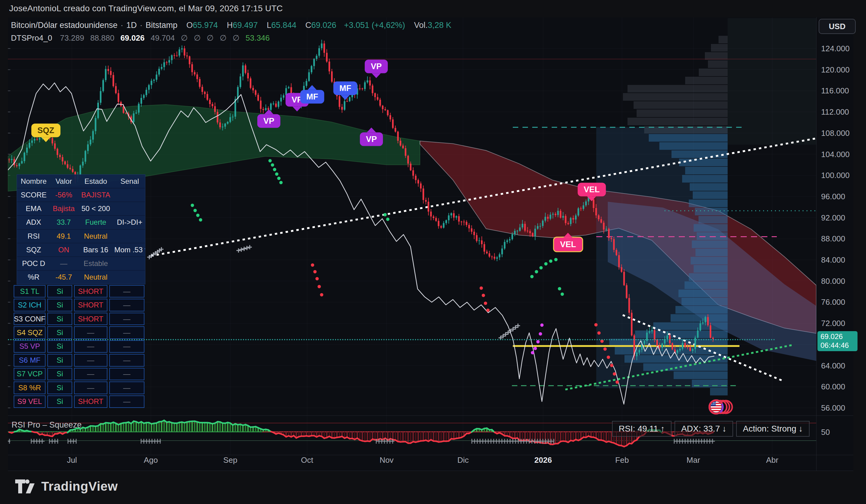 The image size is (866, 504). Describe the element at coordinates (231, 25) in the screenshot. I see `symbol-legend: Bitcoin/Dólar estadounidense·1D·Bitstamp…` at that location.